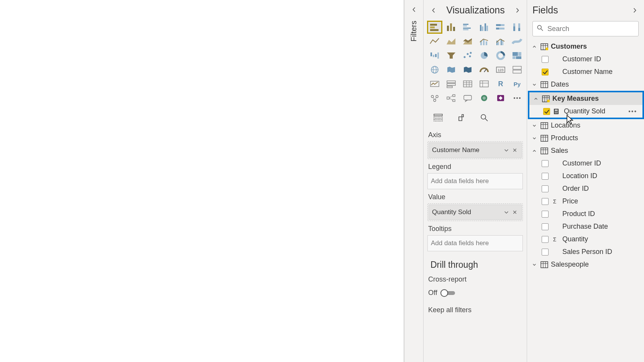  I want to click on slicer-icon, so click(451, 84).